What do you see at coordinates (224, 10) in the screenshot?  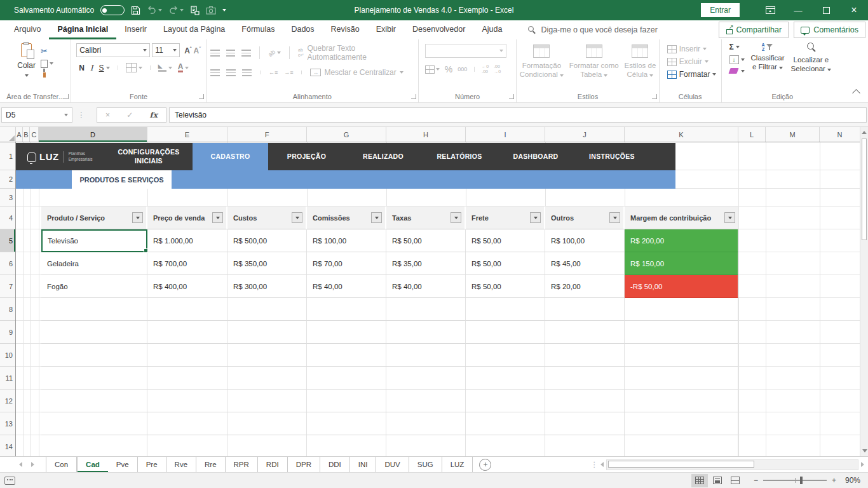 I see `customize-toolbar-icon` at bounding box center [224, 10].